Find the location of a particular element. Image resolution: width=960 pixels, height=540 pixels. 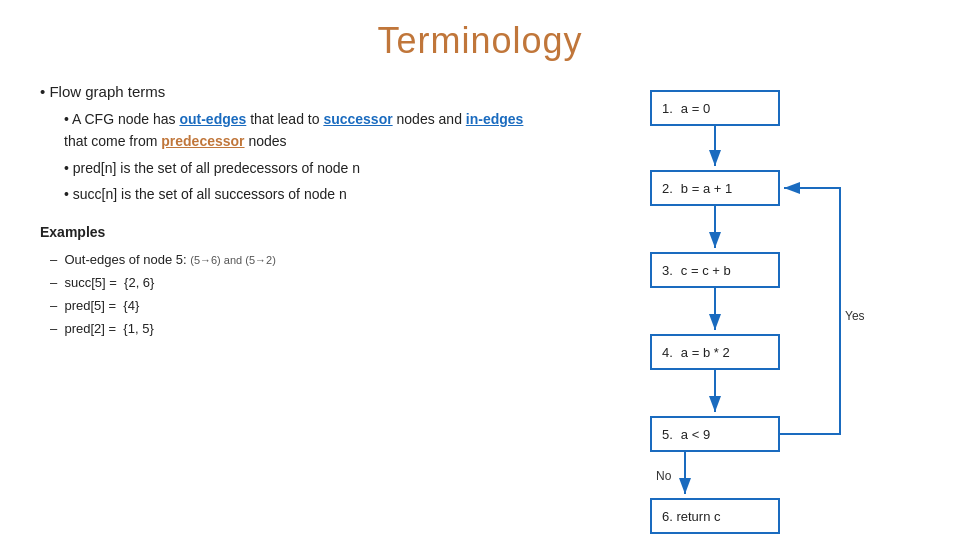

examples-title: Examples is located at coordinates (295, 233).